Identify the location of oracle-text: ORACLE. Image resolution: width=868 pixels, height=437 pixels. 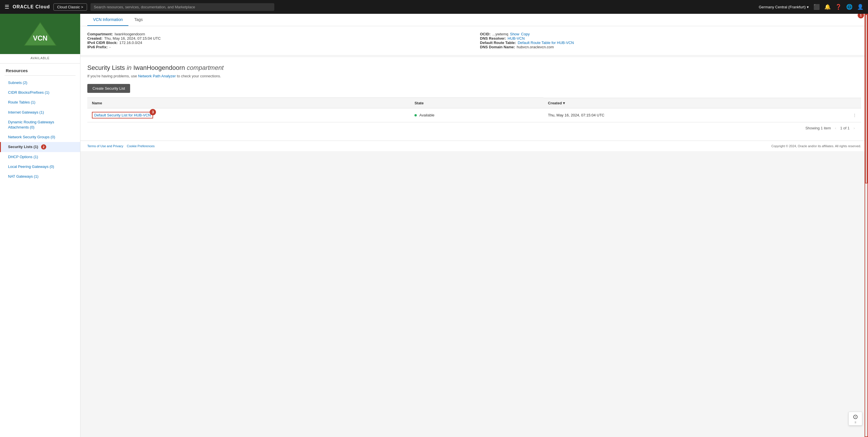
(24, 7).